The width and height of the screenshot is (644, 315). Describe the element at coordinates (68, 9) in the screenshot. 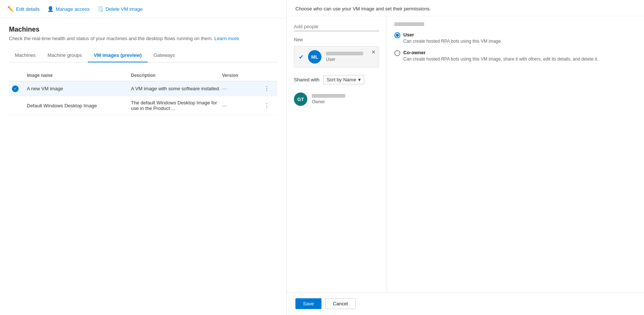

I see `manage-access-button: 👤 Manage access` at that location.